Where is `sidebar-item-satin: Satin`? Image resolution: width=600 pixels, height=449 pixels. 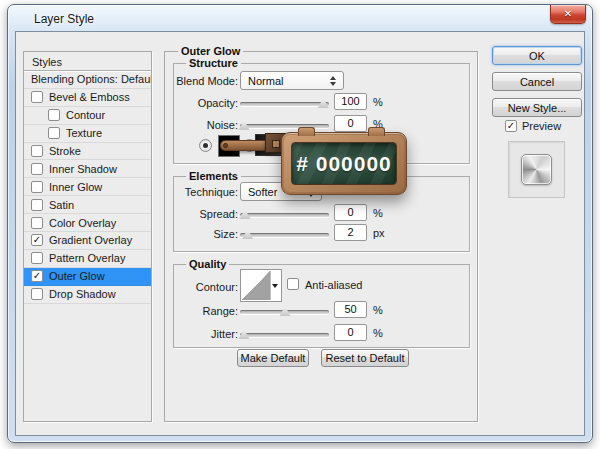
sidebar-item-satin: Satin is located at coordinates (88, 205).